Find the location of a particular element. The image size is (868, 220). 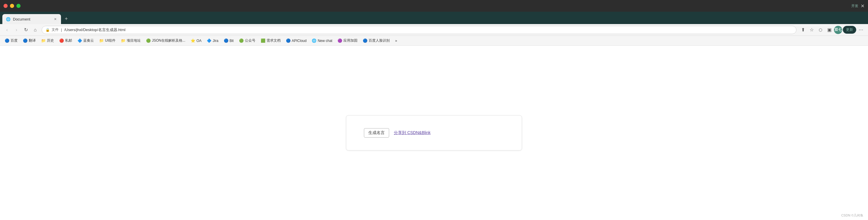

tabbar: 🌐 Document ✕ + is located at coordinates (434, 18).